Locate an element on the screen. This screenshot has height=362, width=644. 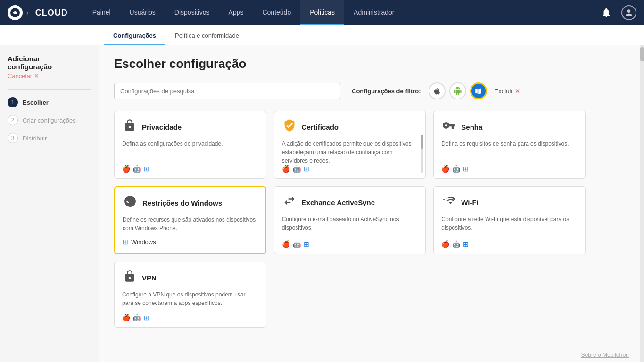
filter-windows-button is located at coordinates (479, 91).